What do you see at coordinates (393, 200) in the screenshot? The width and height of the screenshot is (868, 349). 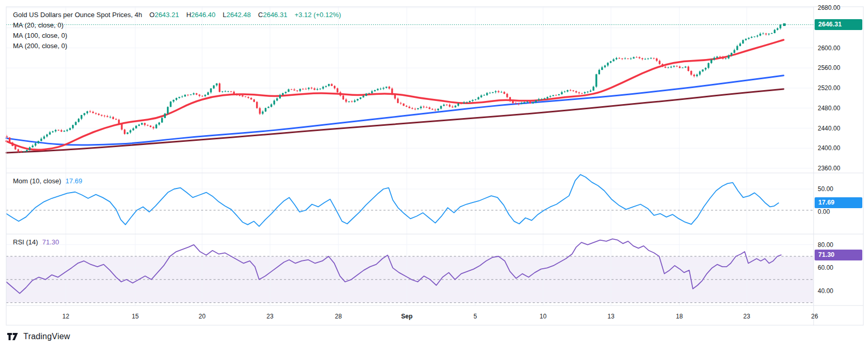 I see `momentum-line` at bounding box center [393, 200].